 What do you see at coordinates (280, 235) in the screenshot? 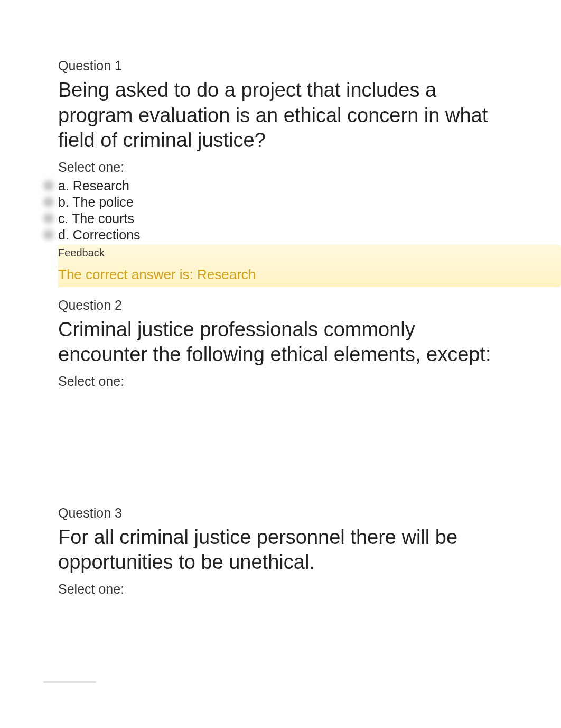
I see `option-text: d. Corrections` at bounding box center [280, 235].